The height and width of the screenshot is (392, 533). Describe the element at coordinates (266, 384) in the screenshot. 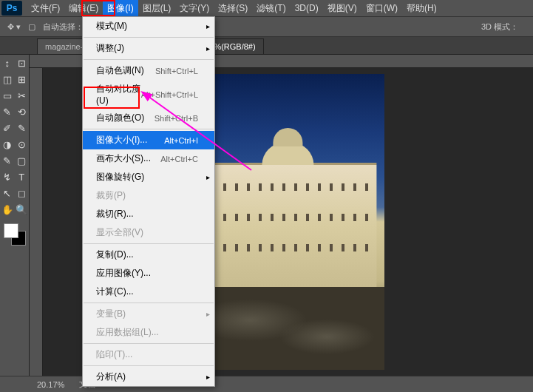

I see `statusbar: 20.17% 文档：10.5M/10.5M` at that location.